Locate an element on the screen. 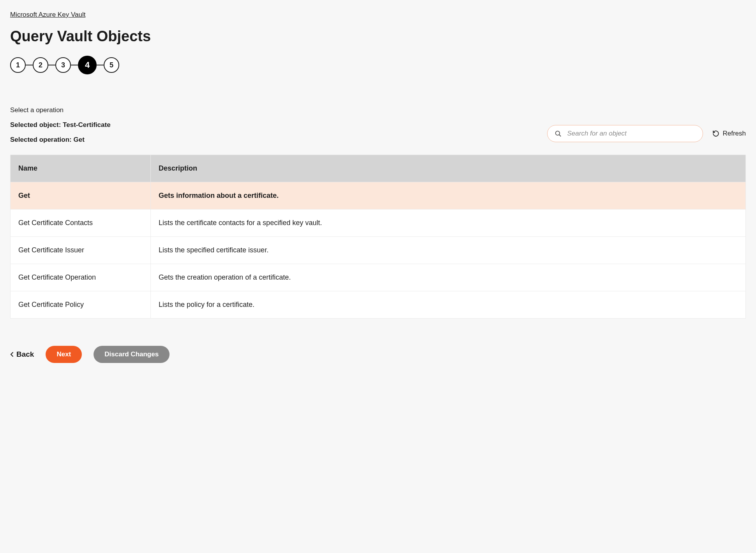  operation-name: Get Certificate Policy is located at coordinates (81, 305).